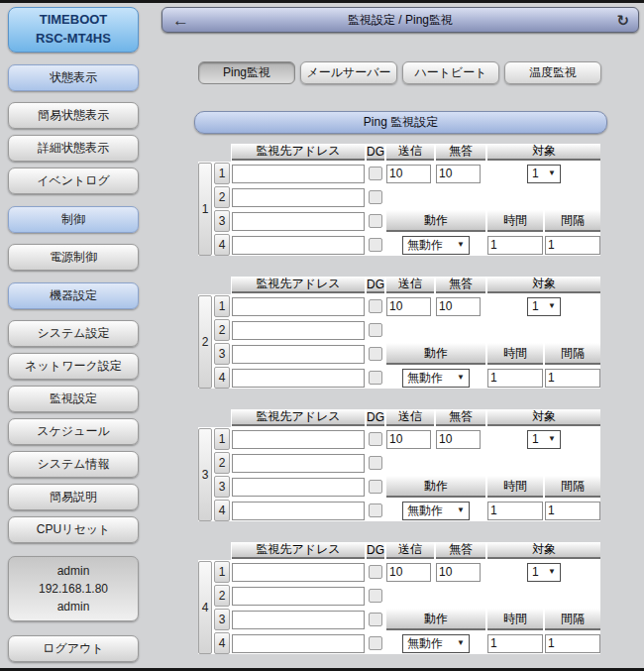  Describe the element at coordinates (73, 398) in the screenshot. I see `sidebar-item-monitor-settings: 監視設定` at that location.